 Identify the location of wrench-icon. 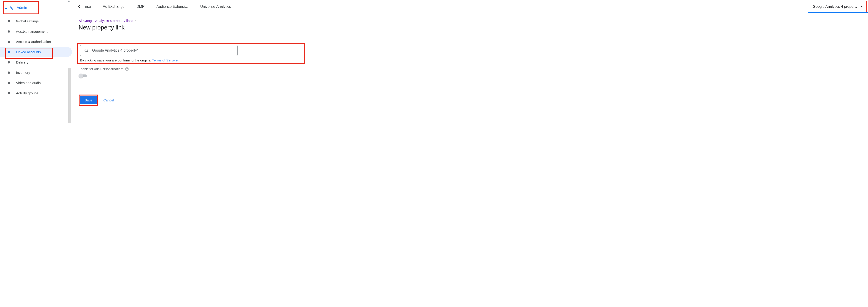
(11, 8).